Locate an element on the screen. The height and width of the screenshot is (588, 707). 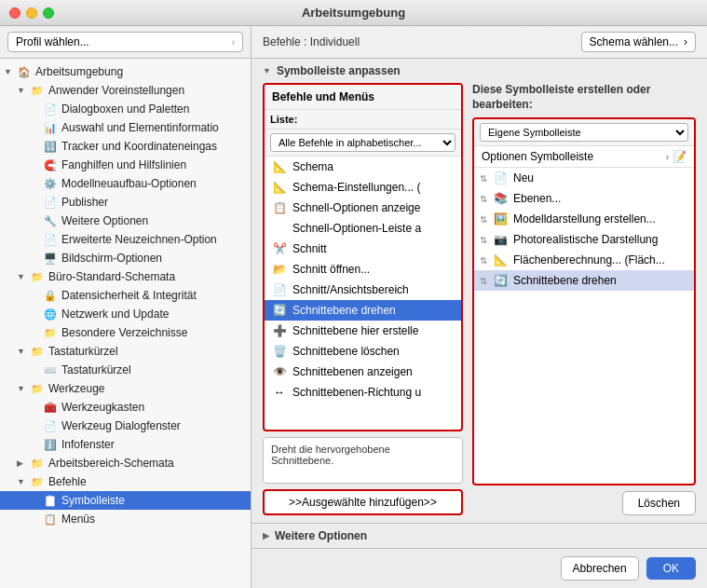
sidebar-item-tastaturkuerzel: ▼📁Tastaturkürzel is located at coordinates (125, 351).